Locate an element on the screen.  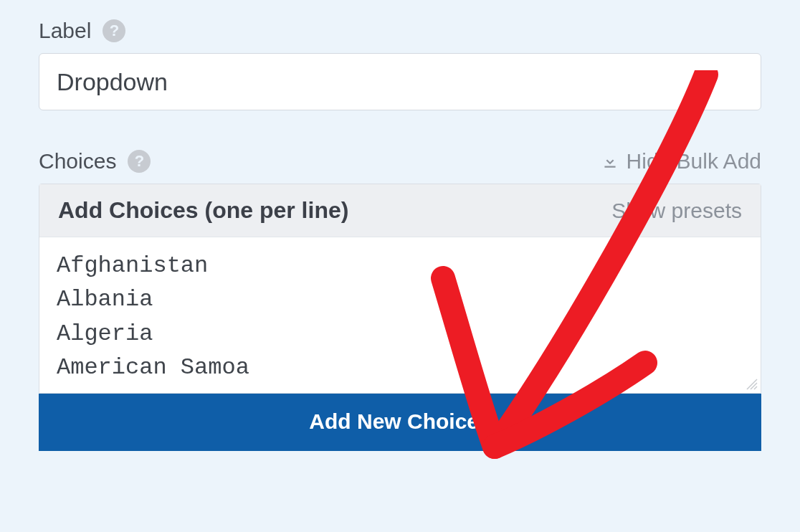
label-title-group: Label ? is located at coordinates (82, 31).